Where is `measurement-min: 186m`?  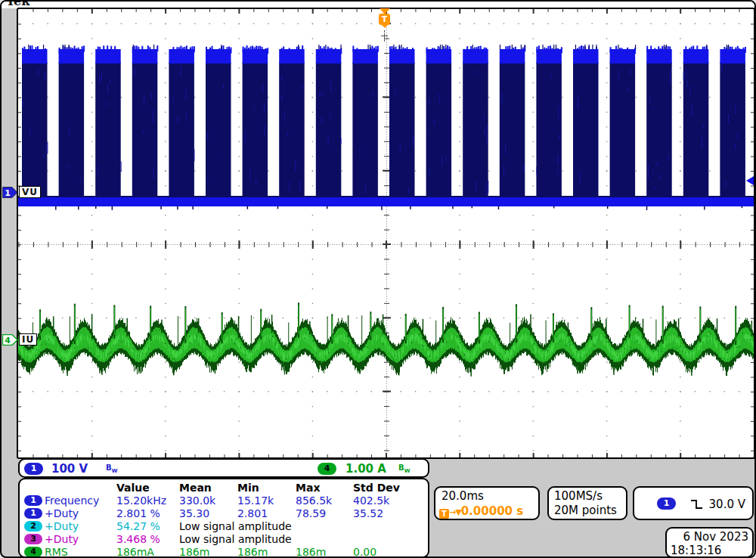 measurement-min: 186m is located at coordinates (253, 552).